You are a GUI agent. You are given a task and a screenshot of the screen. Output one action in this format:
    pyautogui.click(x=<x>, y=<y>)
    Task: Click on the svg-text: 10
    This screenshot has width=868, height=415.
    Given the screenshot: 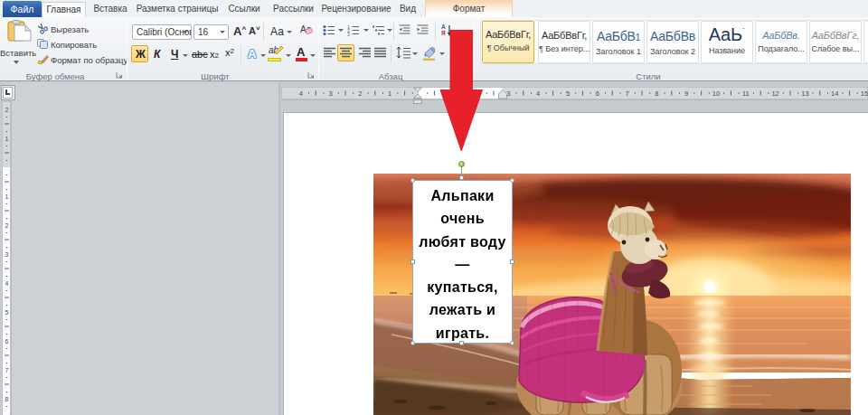 What is the action you would take?
    pyautogui.click(x=716, y=94)
    